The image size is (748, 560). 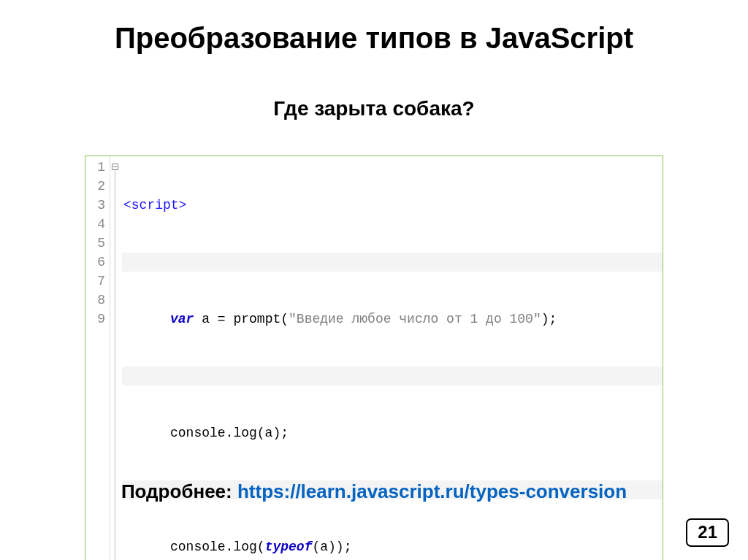 What do you see at coordinates (374, 109) in the screenshot?
I see `slide-subtitle: Где зарыта собака?` at bounding box center [374, 109].